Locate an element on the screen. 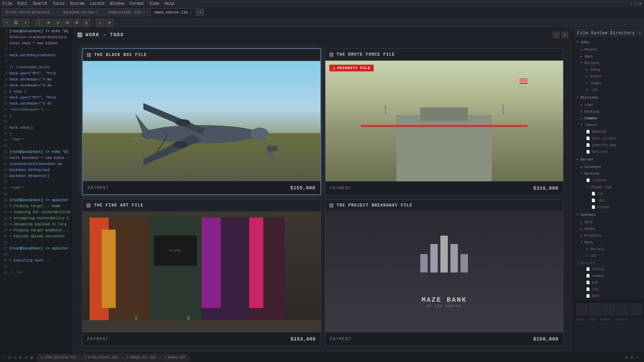  tree-sub-item-config: 📄 config is located at coordinates (609, 269).